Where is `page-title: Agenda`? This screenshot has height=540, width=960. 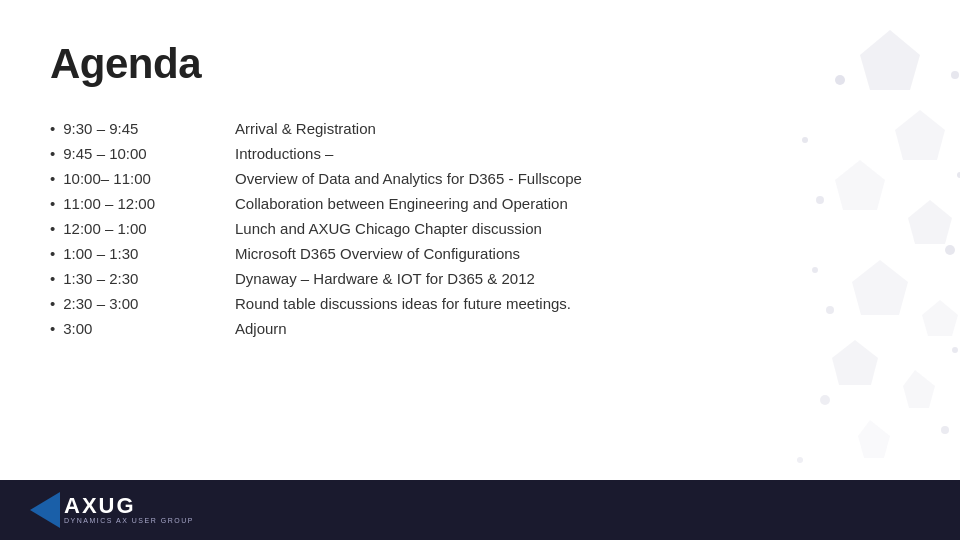
page-title: Agenda is located at coordinates (480, 64).